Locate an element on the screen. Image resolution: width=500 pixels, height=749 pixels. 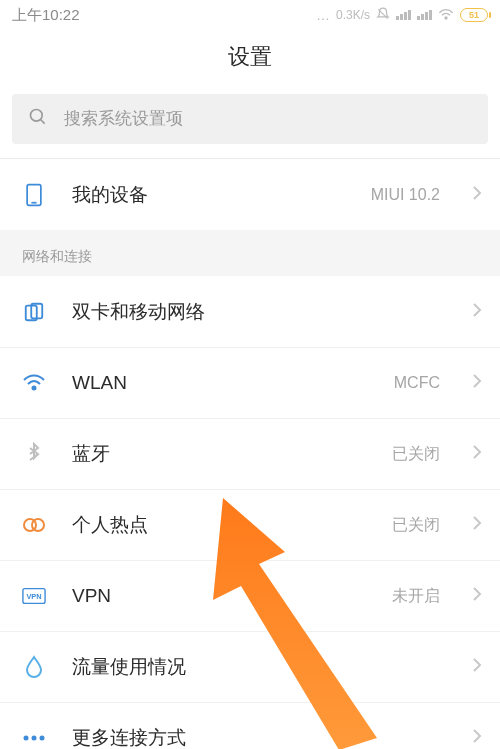
status-time: 上午10:22 is located at coordinates (46, 16).